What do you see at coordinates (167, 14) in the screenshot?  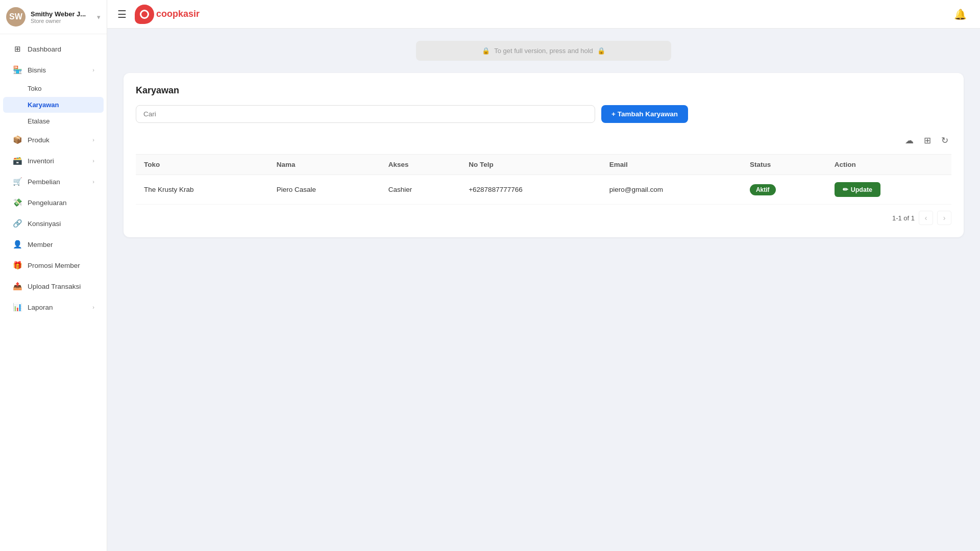 I see `logo-prefix: coop` at bounding box center [167, 14].